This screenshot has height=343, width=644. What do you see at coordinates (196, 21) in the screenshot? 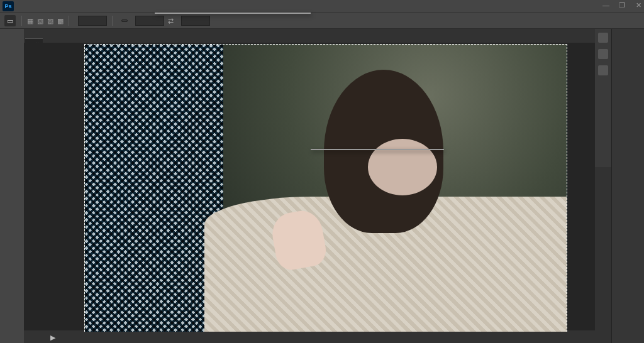
I see `height-input` at bounding box center [196, 21].